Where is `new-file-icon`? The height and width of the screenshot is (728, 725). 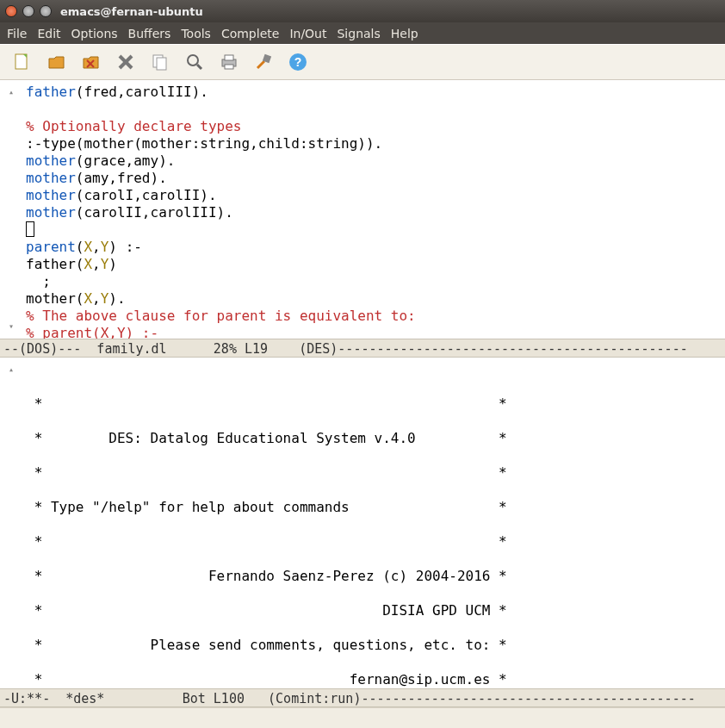 new-file-icon is located at coordinates (22, 62).